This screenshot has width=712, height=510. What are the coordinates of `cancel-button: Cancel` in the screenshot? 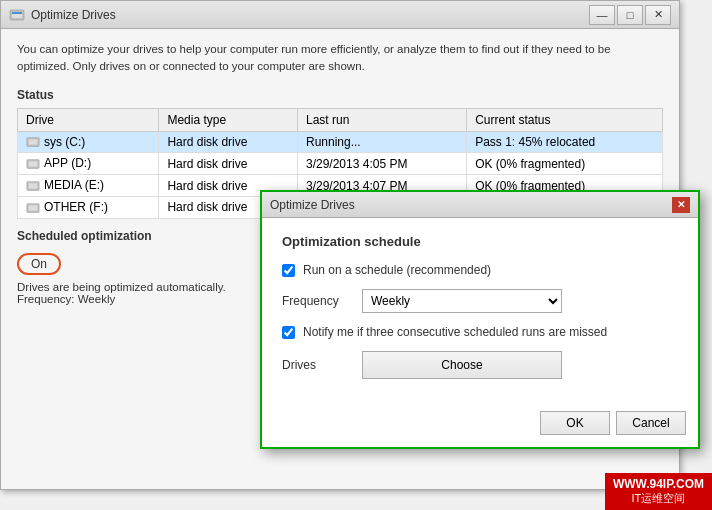 It's located at (651, 423).